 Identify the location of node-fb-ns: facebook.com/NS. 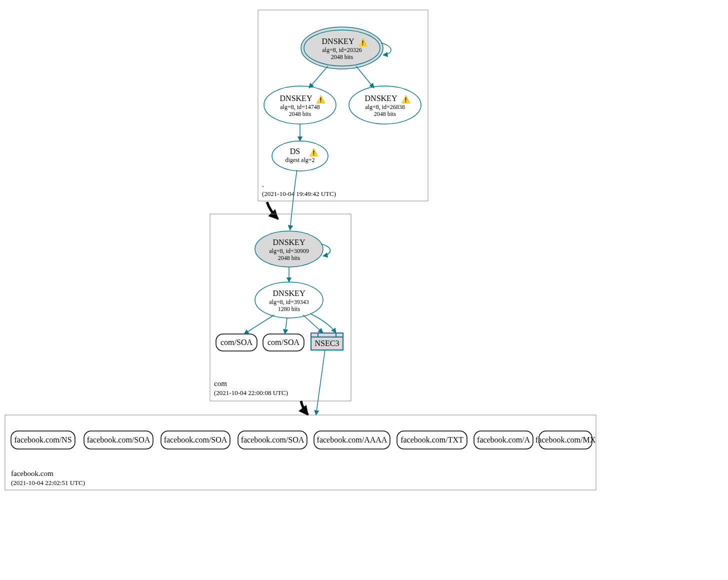
(43, 440).